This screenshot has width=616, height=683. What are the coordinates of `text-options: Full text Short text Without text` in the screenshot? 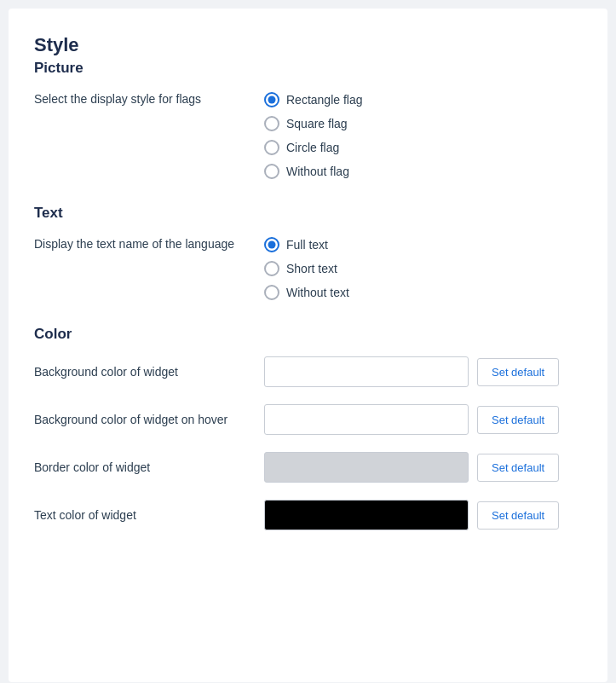 It's located at (307, 268).